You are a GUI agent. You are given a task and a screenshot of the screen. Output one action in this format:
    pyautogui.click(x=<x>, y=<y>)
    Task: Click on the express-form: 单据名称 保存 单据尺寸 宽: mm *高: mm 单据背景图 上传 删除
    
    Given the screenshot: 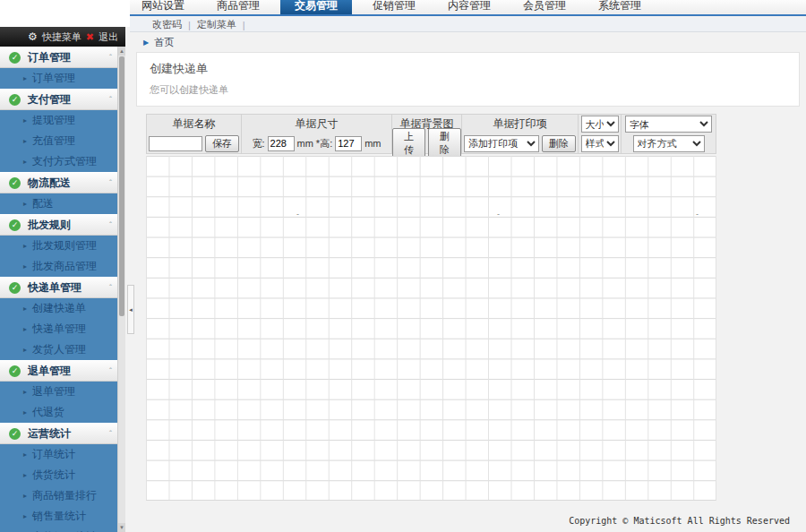 What is the action you would take?
    pyautogui.click(x=432, y=134)
    